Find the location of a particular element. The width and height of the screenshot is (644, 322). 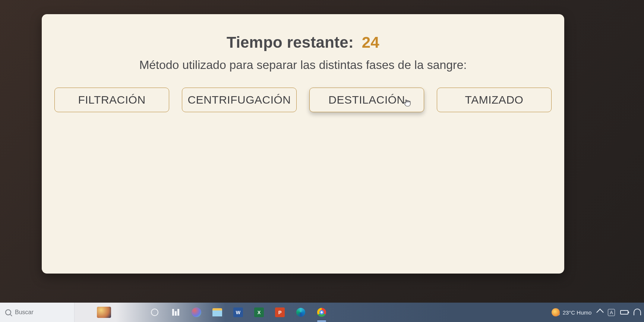

answer-option-2: CENTRIFUGACIÓN is located at coordinates (239, 100).